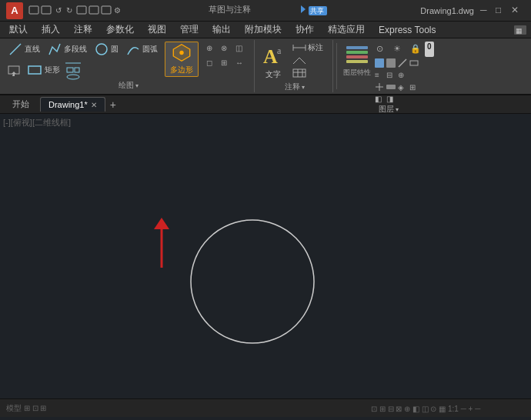  What do you see at coordinates (72, 105) in the screenshot?
I see `doc-tab-drawing1: Drawing1* ✕` at bounding box center [72, 105].